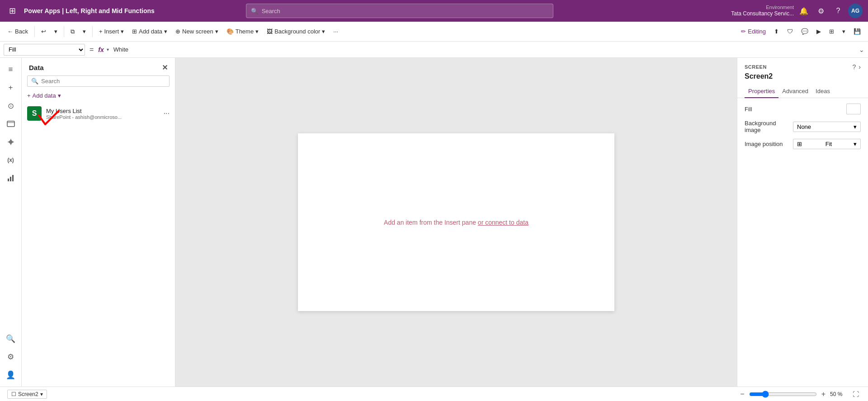 This screenshot has height=401, width=868. Describe the element at coordinates (803, 109) in the screenshot. I see `fill-row: Fill` at that location.